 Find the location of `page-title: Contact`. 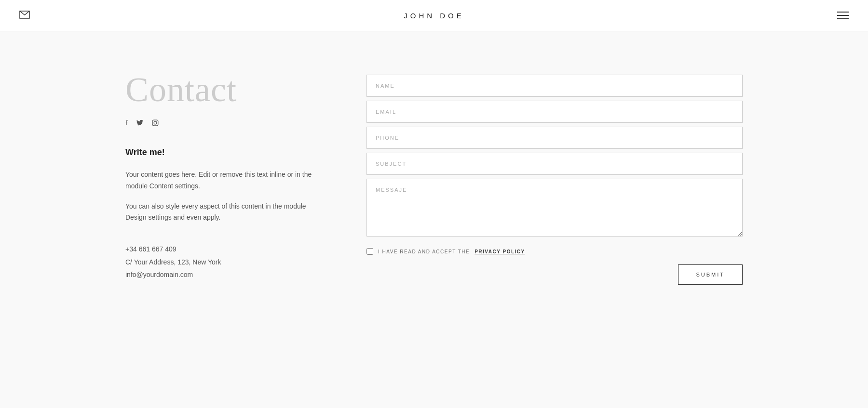

page-title: Contact is located at coordinates (227, 90).